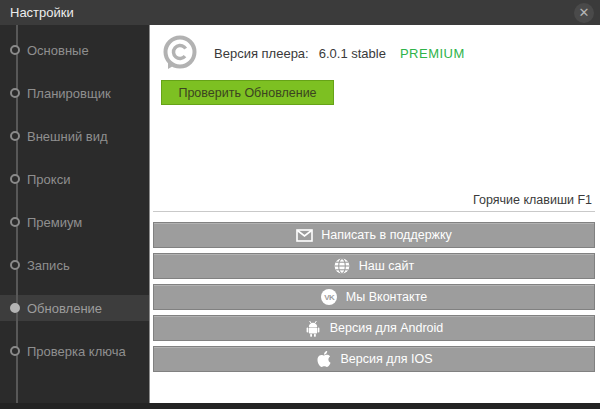 The height and width of the screenshot is (409, 600). I want to click on version-row: Версия плеера: 6.0.1 stable PREMIUM, so click(378, 53).